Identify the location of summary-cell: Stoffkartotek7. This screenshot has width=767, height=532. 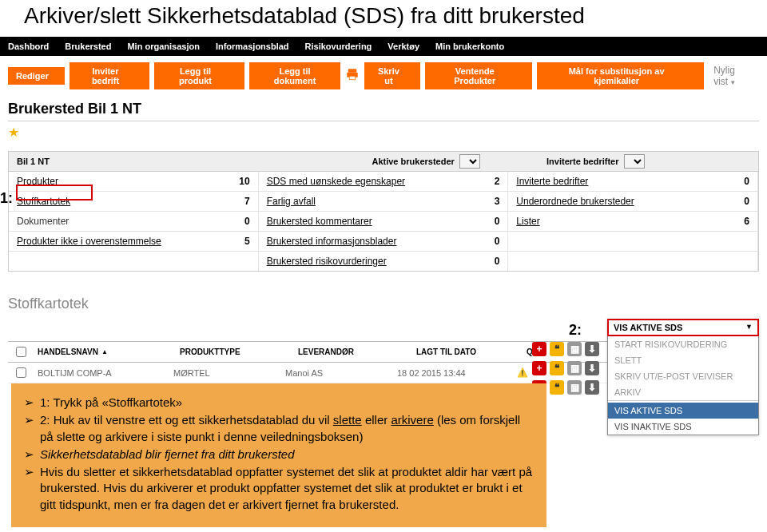
(134, 201).